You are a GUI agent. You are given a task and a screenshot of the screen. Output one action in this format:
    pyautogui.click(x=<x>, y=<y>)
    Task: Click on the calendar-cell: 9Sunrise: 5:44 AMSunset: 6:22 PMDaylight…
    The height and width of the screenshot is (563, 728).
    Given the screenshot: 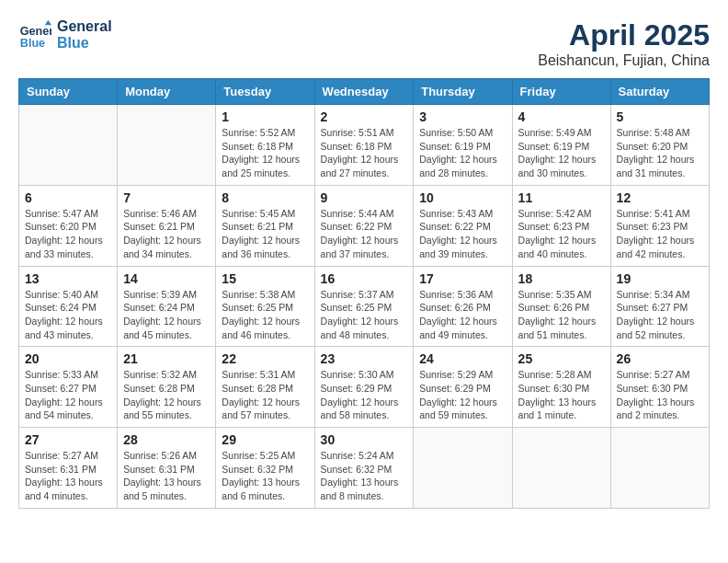 What is the action you would take?
    pyautogui.click(x=364, y=225)
    